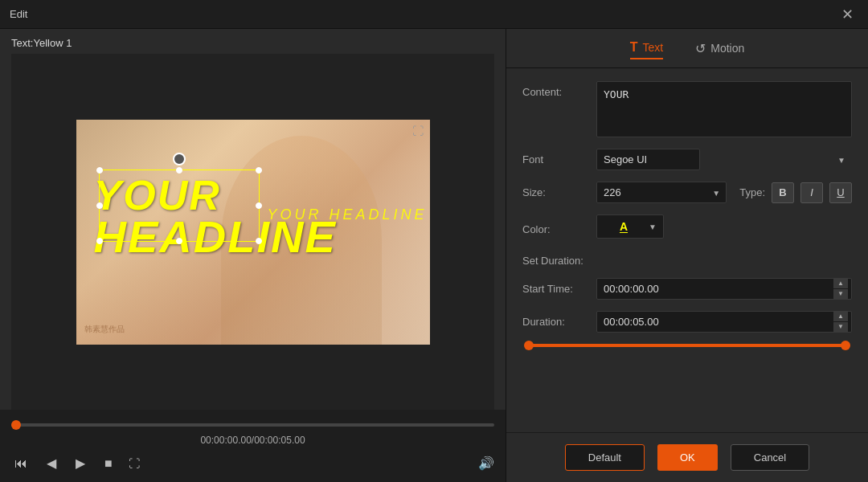  What do you see at coordinates (847, 14) in the screenshot?
I see `close-button: ✕` at bounding box center [847, 14].